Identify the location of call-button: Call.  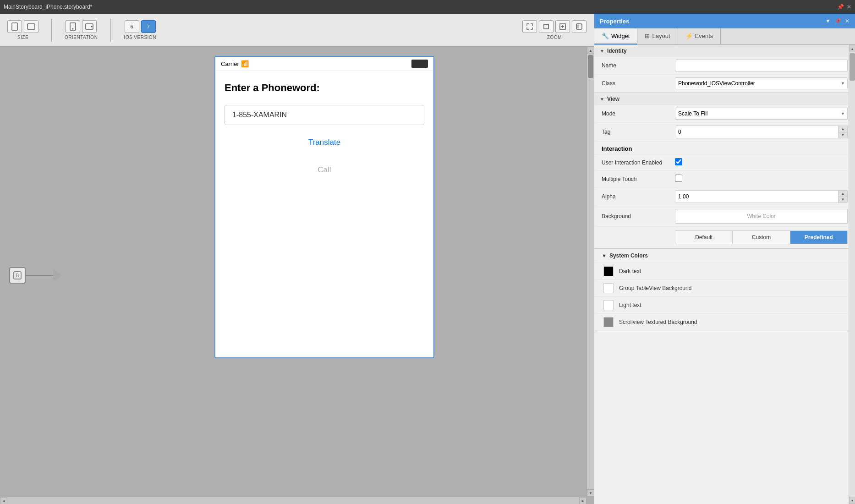
(324, 170).